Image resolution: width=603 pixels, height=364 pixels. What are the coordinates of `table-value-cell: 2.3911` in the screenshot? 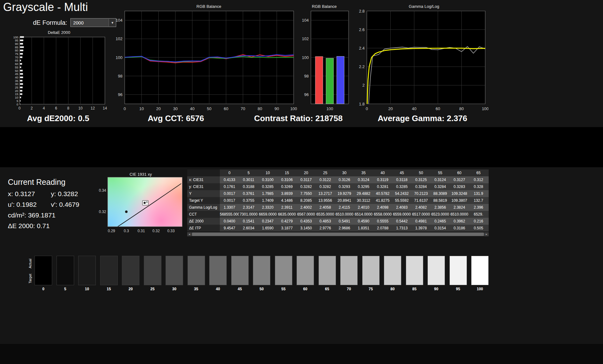 It's located at (287, 207).